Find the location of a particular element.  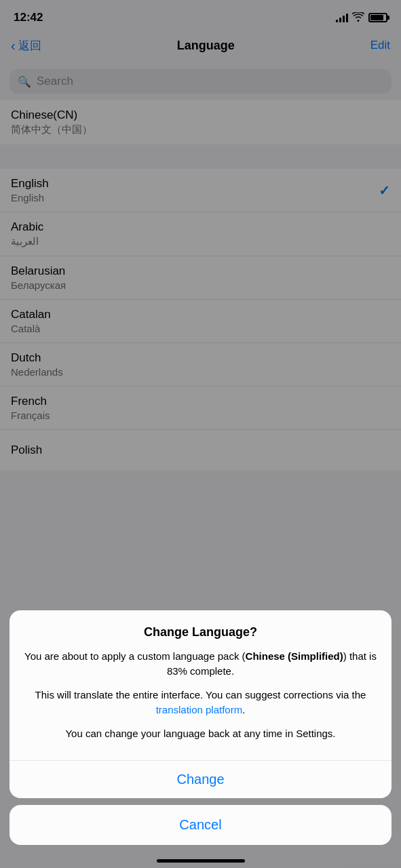

dialog-title: Change Language? is located at coordinates (201, 632).